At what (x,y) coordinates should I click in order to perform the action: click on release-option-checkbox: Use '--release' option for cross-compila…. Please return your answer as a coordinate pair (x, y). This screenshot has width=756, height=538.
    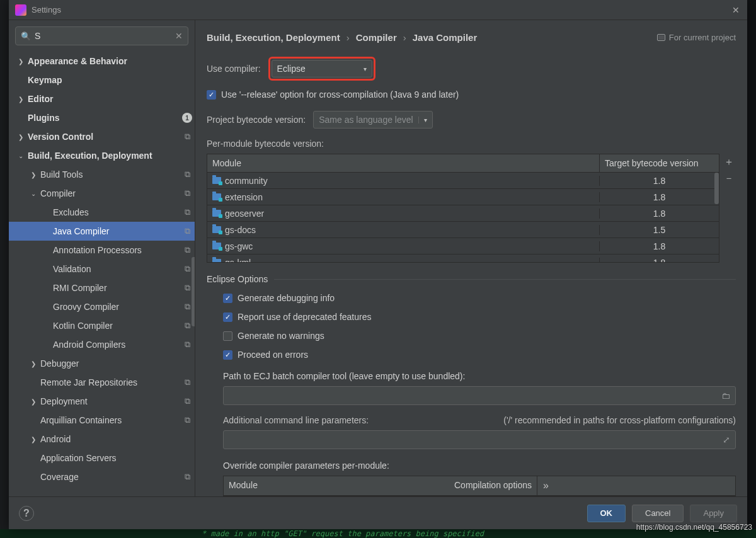
    Looking at the image, I should click on (471, 94).